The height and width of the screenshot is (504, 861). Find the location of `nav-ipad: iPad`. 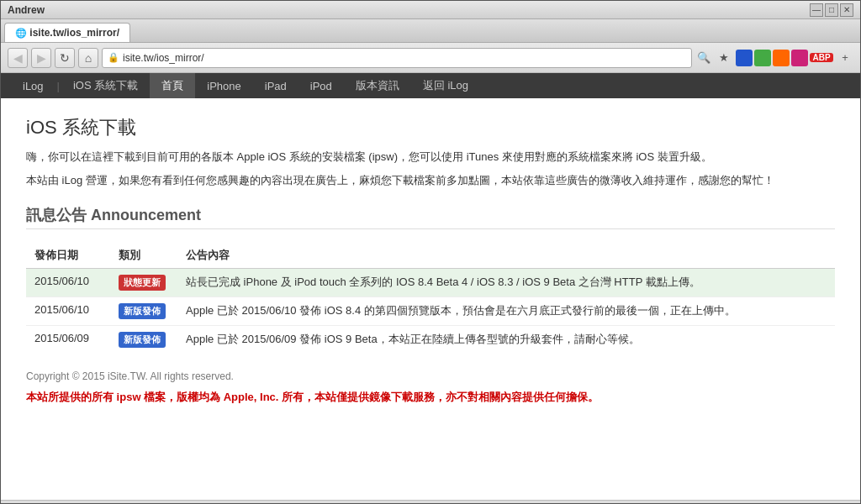

nav-ipad: iPad is located at coordinates (276, 86).